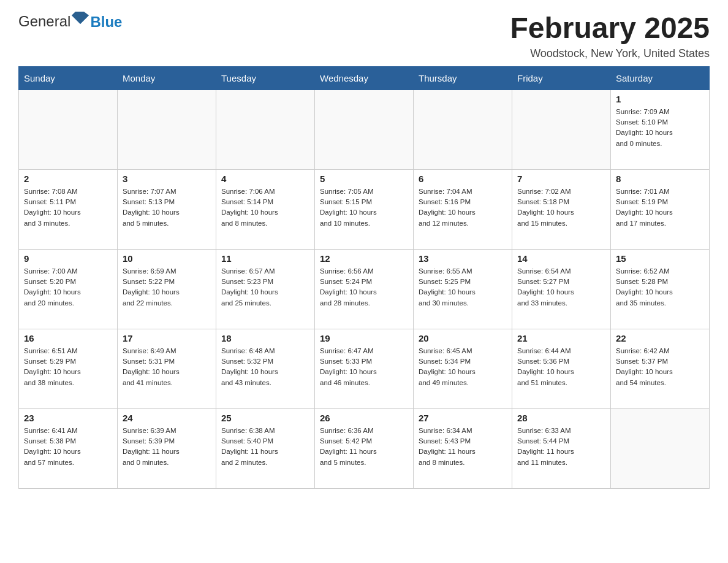 This screenshot has width=728, height=563. What do you see at coordinates (364, 179) in the screenshot?
I see `day-number: 5` at bounding box center [364, 179].